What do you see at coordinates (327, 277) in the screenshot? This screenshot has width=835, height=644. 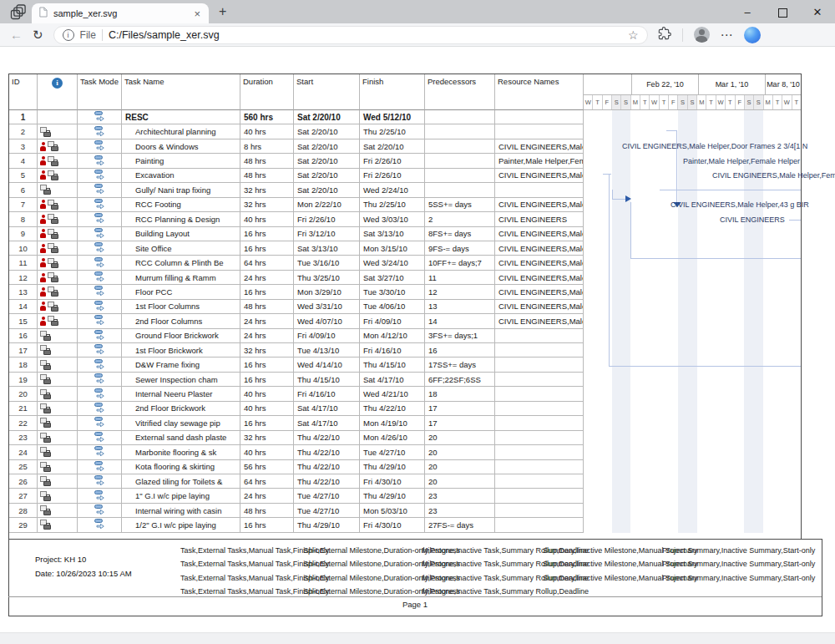 I see `task-start: Thu 3/25/10` at bounding box center [327, 277].